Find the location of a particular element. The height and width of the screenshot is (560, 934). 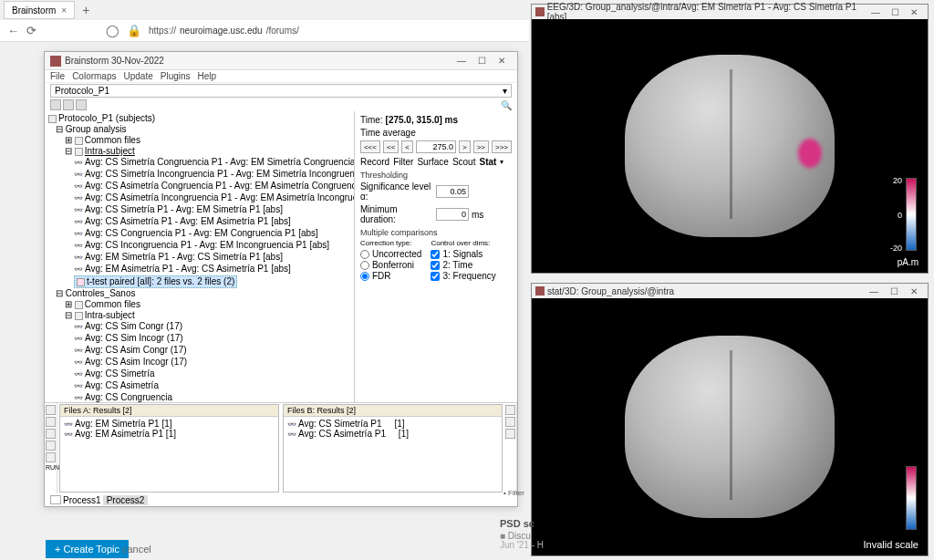

process1-tab: Process1 is located at coordinates (82, 500).